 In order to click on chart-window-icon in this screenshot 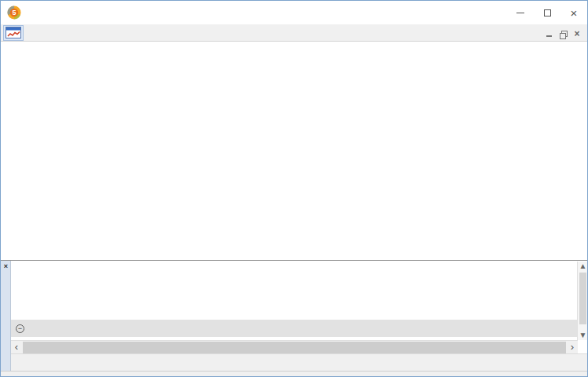, I will do `click(13, 33)`.